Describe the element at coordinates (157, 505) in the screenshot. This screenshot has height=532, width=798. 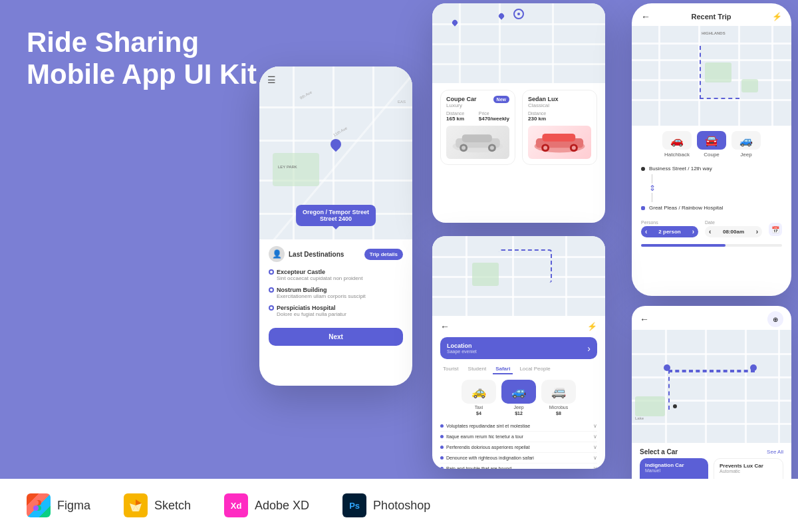
I see `sketch-tool: Sketch` at that location.